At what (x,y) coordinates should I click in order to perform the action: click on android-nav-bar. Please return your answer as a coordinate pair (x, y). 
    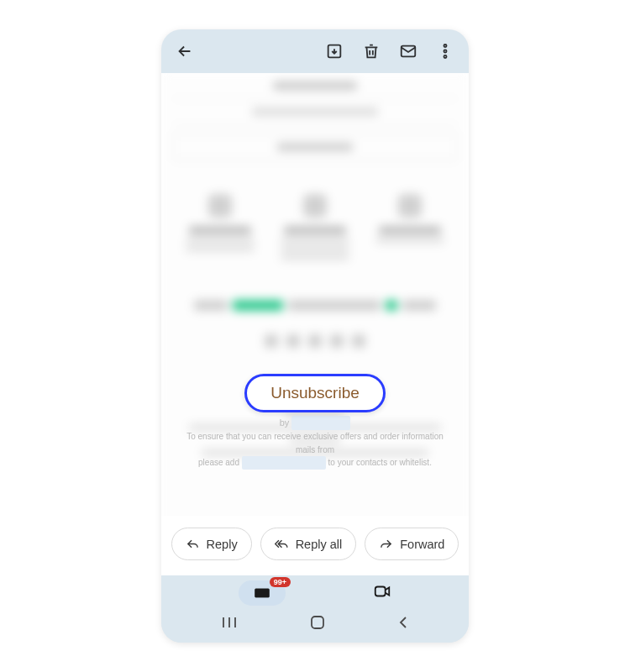
    Looking at the image, I should click on (315, 627).